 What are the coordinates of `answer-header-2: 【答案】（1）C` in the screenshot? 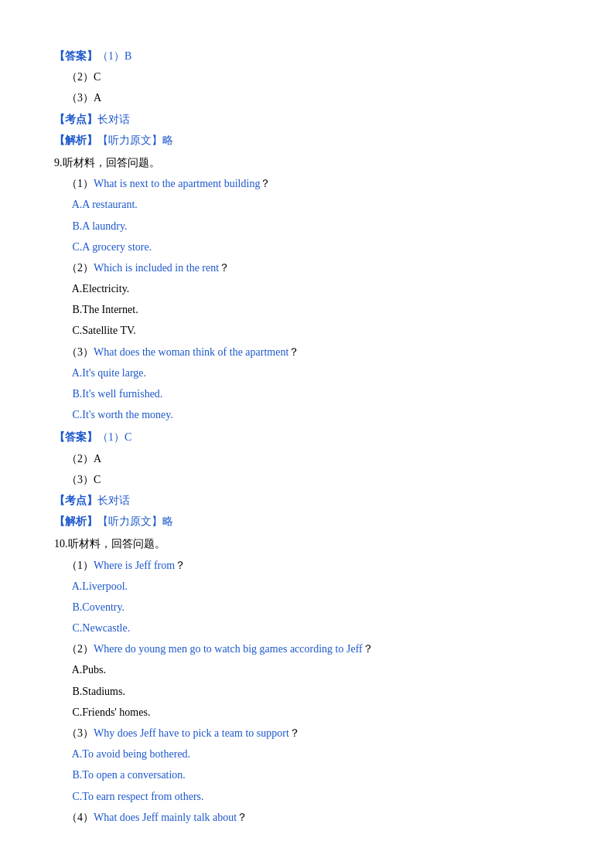 It's located at (307, 437).